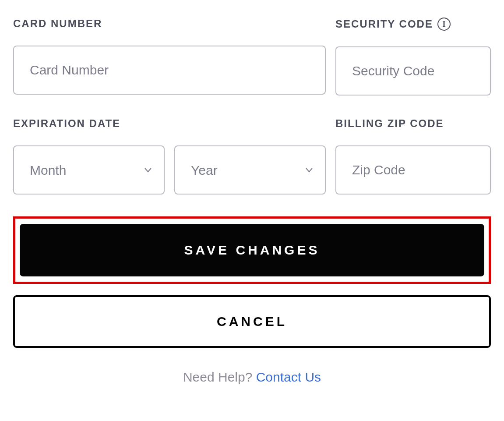 The image size is (504, 421). Describe the element at coordinates (289, 377) in the screenshot. I see `contact-us-link: Contact Us` at that location.